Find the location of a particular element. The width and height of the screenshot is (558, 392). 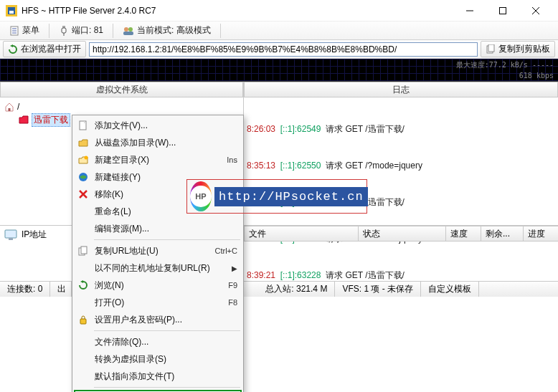

status-connections: 连接数: 0 is located at coordinates (25, 290).